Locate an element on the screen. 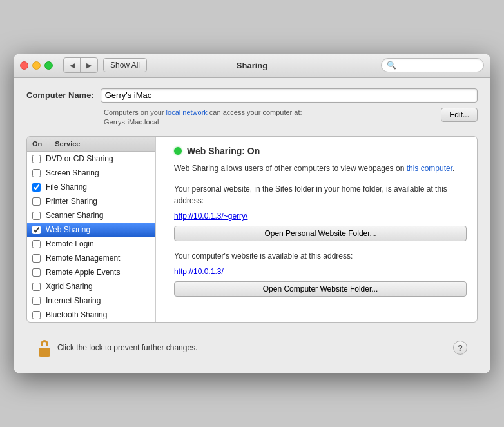  computer-site-text: Your computer's website is available at … is located at coordinates (320, 256).